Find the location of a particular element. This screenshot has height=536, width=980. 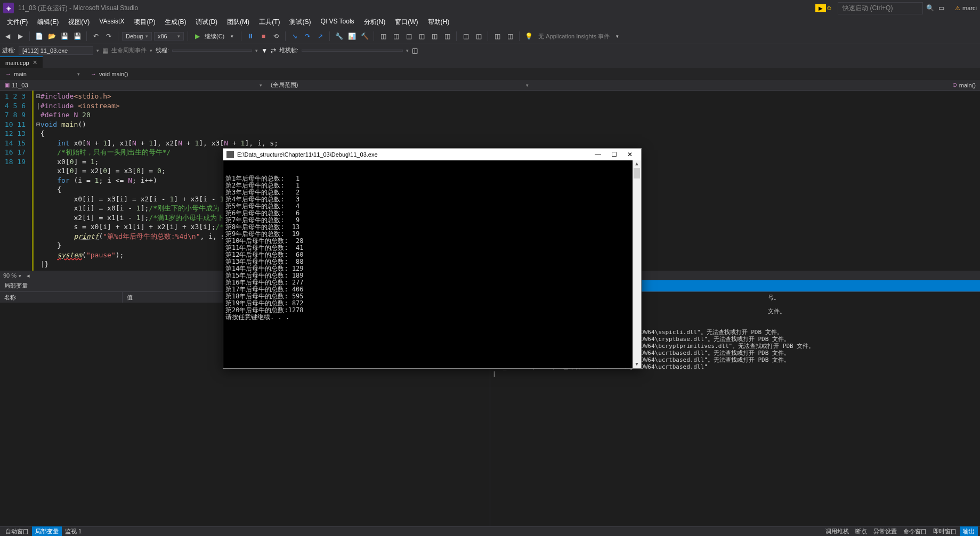

insights-drop-icon: ▾ is located at coordinates (617, 36).